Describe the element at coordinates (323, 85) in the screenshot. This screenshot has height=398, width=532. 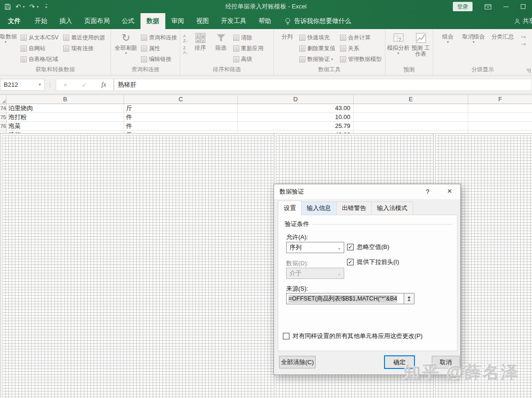
I see `formula-input: 熟猪肝` at that location.